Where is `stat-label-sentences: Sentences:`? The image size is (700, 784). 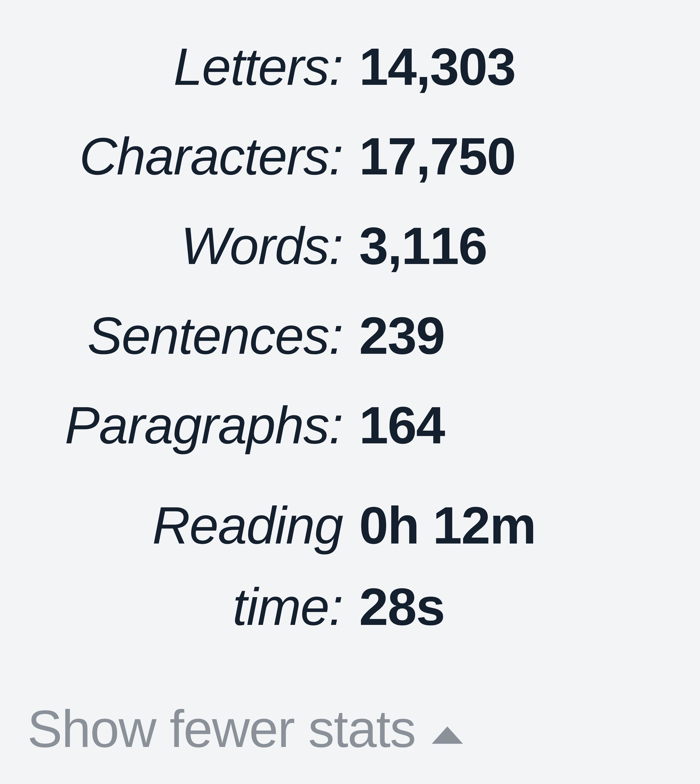 stat-label-sentences: Sentences: is located at coordinates (193, 336).